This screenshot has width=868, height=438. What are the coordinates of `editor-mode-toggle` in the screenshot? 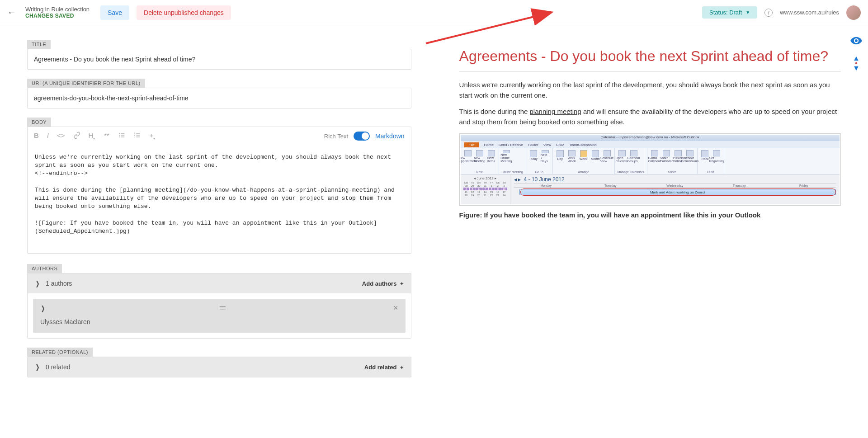 It's located at (362, 136).